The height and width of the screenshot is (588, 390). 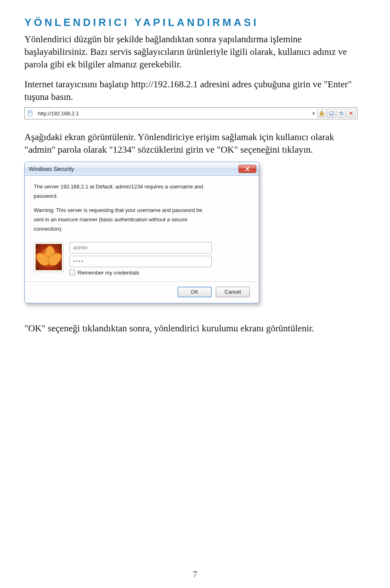 I want to click on outro-paragraph: "OK" seçeneği tıklandıktan sonra, yönlen…, so click(x=195, y=328).